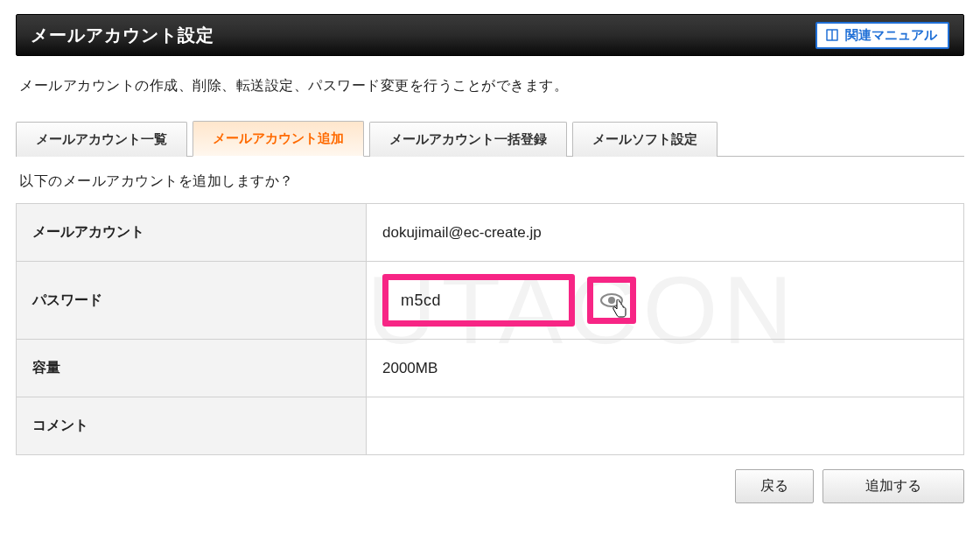 The height and width of the screenshot is (534, 980). I want to click on toggle-password-visibility-button, so click(612, 300).